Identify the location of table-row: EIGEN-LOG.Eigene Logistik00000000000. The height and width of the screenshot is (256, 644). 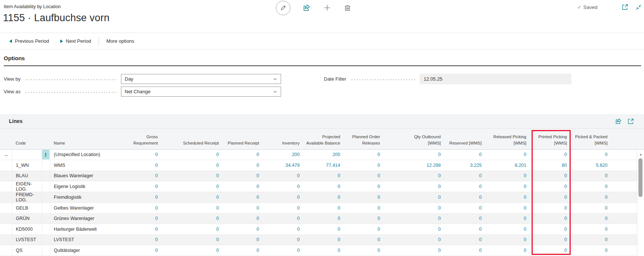
(322, 187).